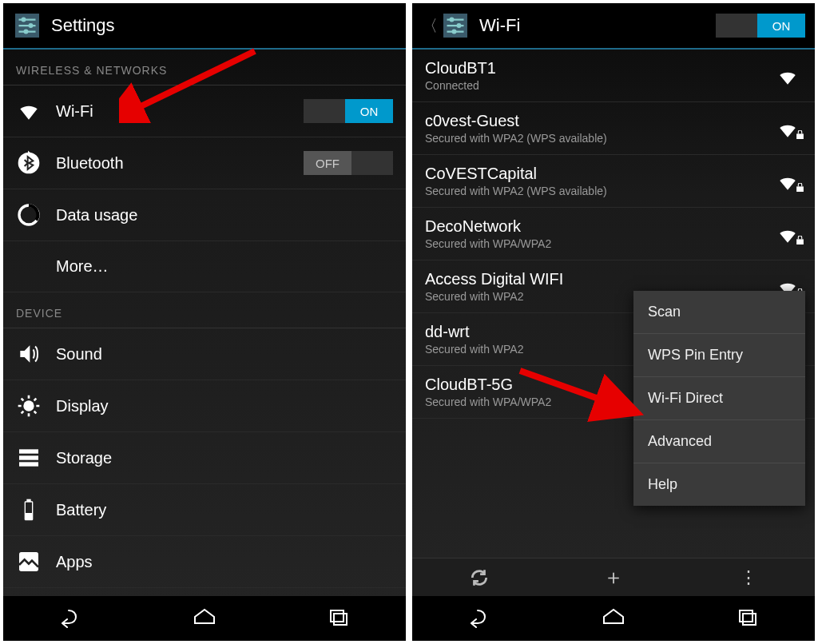  I want to click on storage-label: Storage, so click(224, 459).